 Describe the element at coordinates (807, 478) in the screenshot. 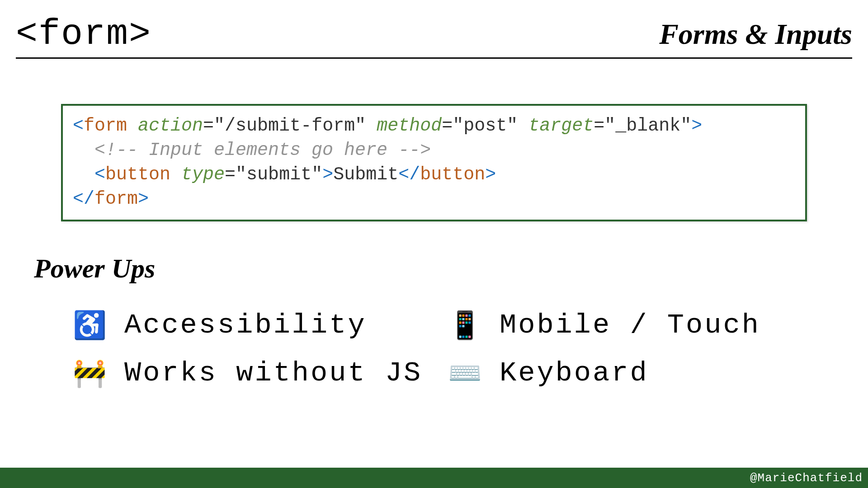

I see `author-handle: @MarieChatfield` at that location.